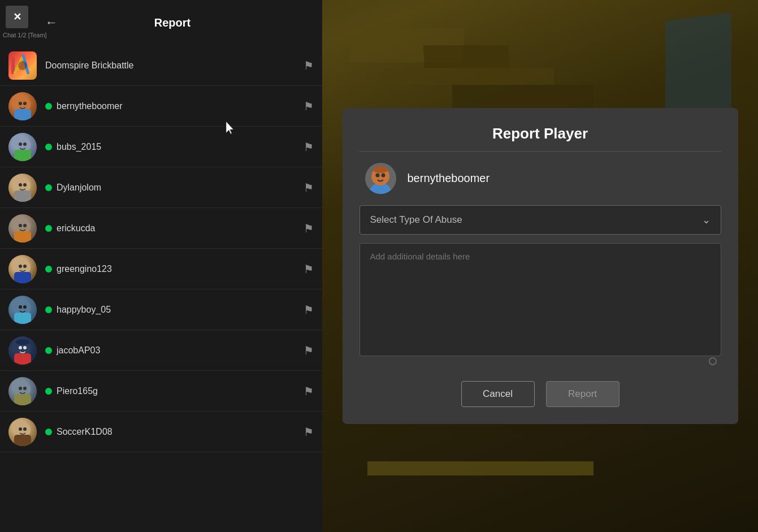  Describe the element at coordinates (23, 66) in the screenshot. I see `game-avatar` at that location.